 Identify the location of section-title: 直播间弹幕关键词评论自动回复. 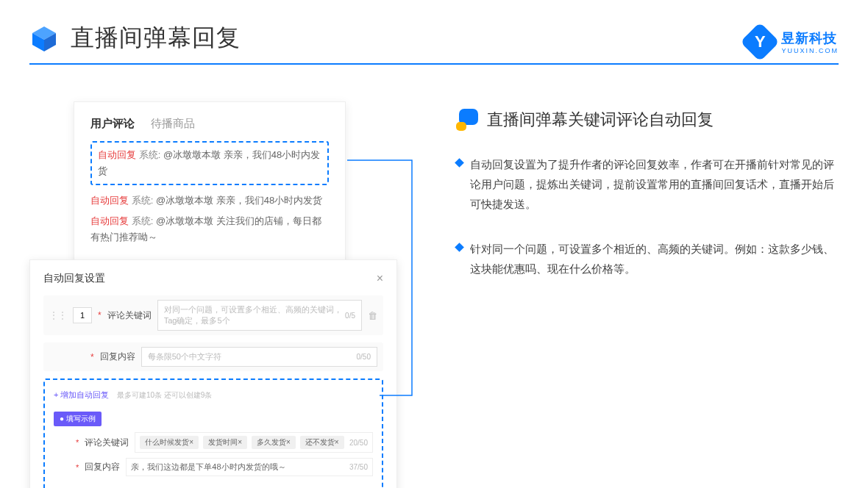
(600, 120).